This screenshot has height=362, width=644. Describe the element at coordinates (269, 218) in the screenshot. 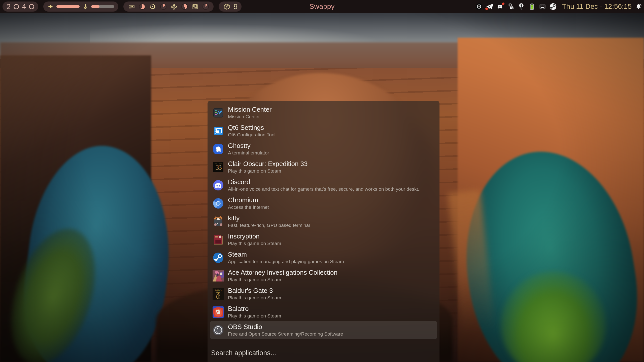

I see `app-title: kitty` at that location.